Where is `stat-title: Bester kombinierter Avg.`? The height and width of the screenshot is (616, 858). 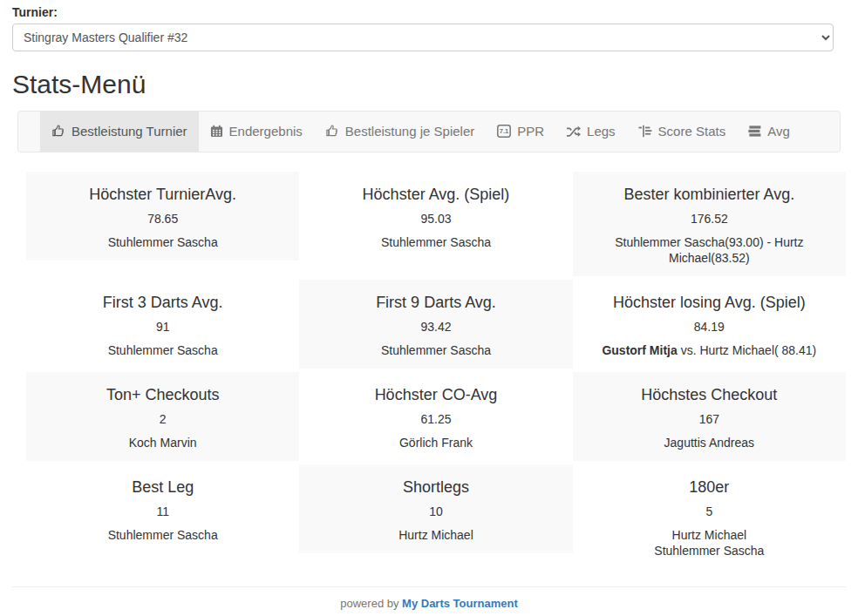
stat-title: Bester kombinierter Avg. is located at coordinates (710, 194).